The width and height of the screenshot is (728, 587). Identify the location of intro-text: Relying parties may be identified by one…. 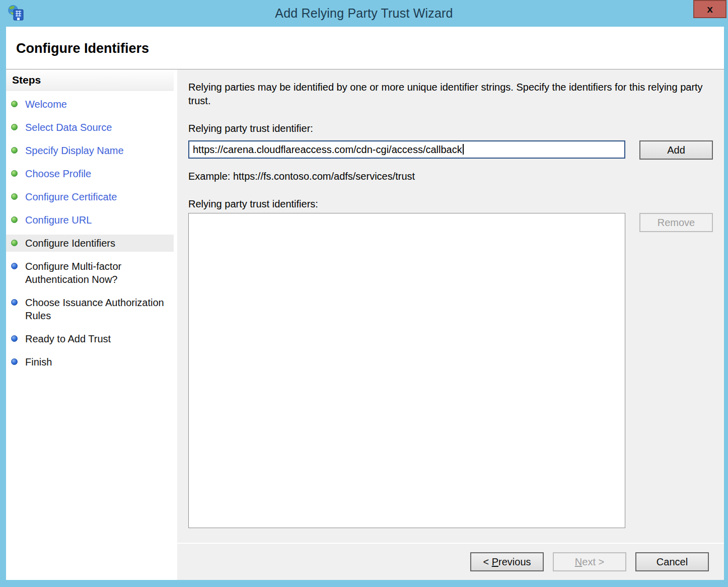
(446, 94).